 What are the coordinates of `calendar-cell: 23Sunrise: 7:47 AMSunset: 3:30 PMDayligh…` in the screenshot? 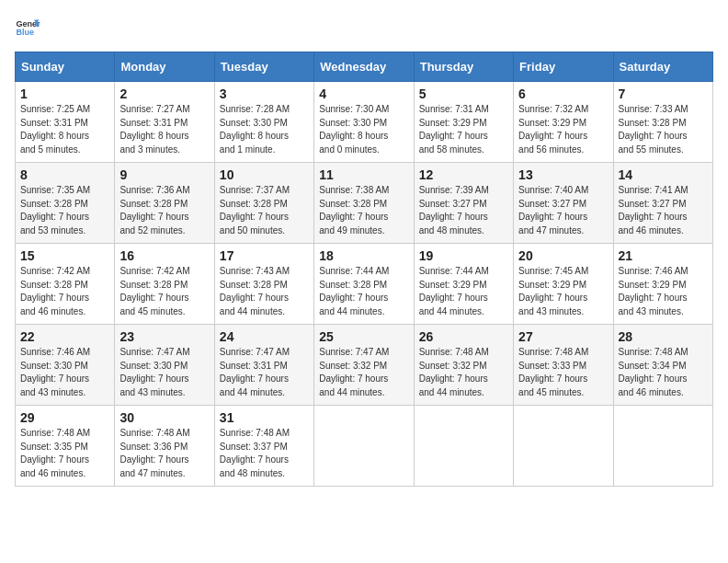 It's located at (165, 365).